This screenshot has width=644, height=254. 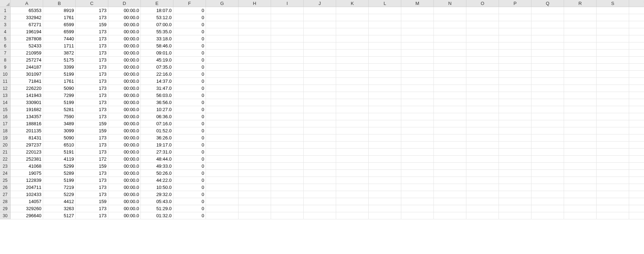 I want to click on cell-I18, so click(x=287, y=131).